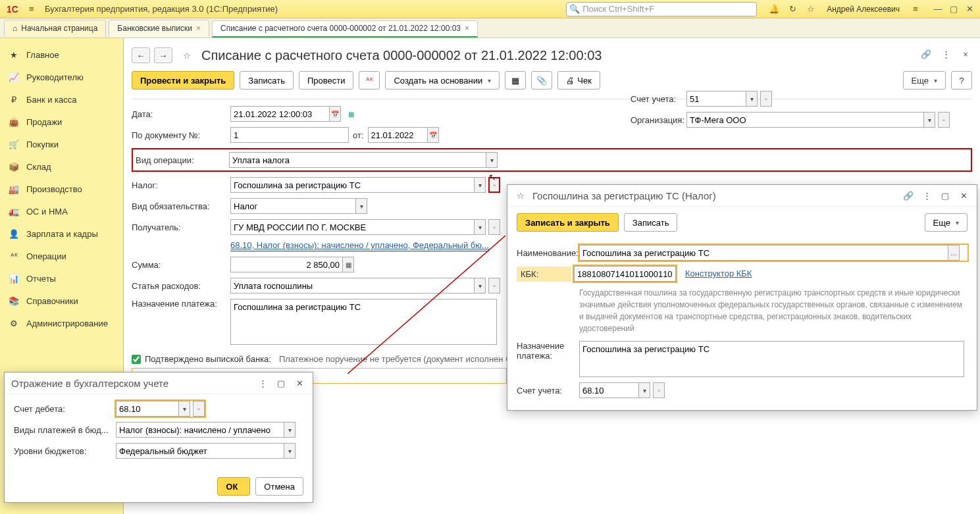  What do you see at coordinates (234, 486) in the screenshot?
I see `ok-button: ОК` at bounding box center [234, 486].